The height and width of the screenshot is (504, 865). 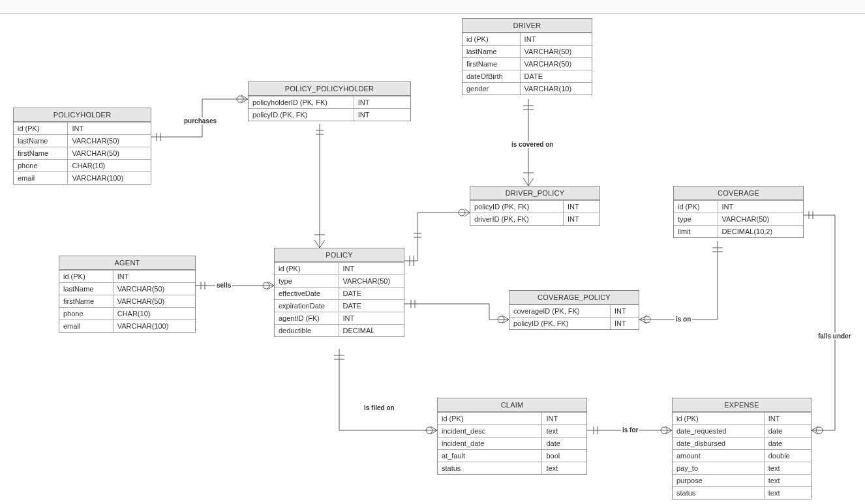 I want to click on conn-policy-claim, so click(x=388, y=390).